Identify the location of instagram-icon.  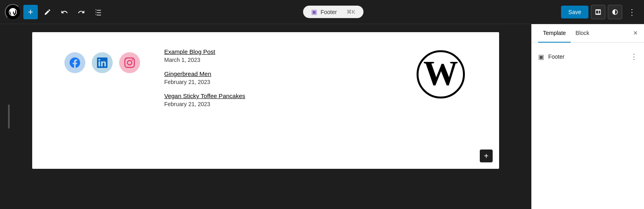
(130, 63).